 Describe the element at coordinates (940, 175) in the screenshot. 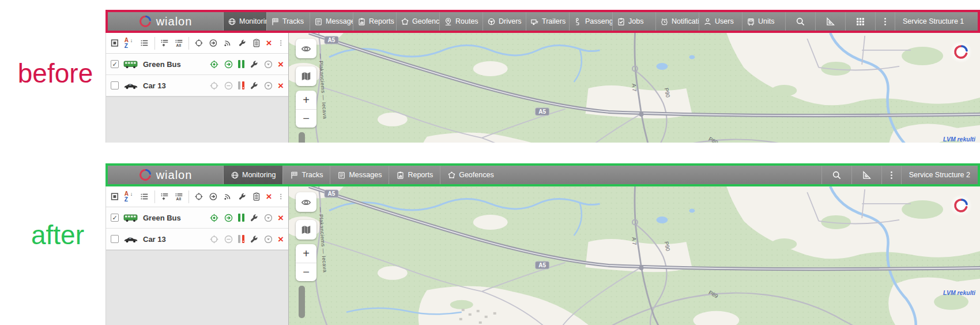

I see `service-structure-label: Service Structure 2` at that location.